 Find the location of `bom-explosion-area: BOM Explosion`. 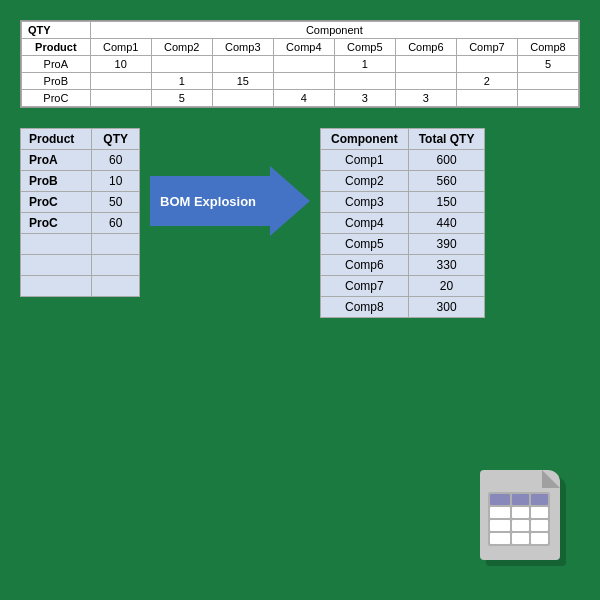

bom-explosion-area: BOM Explosion is located at coordinates (230, 187).